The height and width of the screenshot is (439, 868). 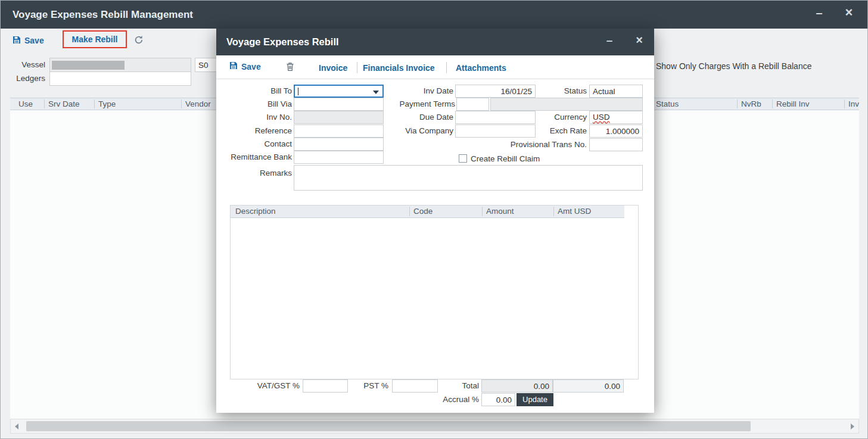 I want to click on col-type: Type, so click(x=107, y=104).